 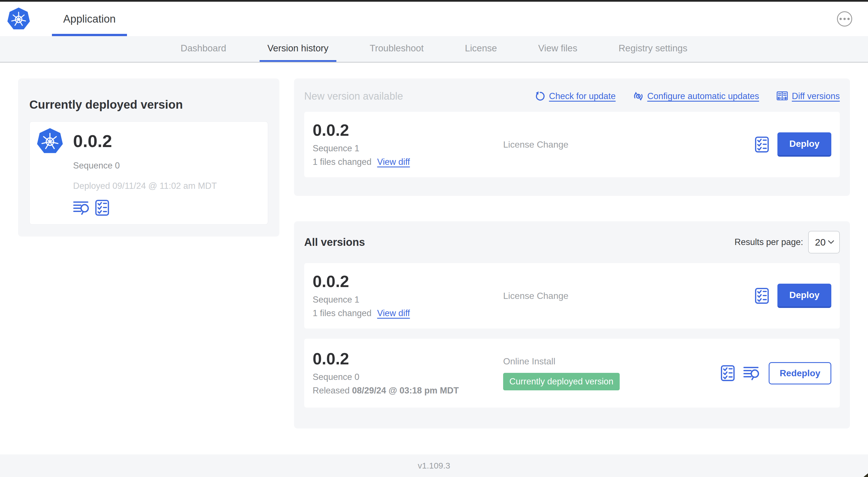 What do you see at coordinates (558, 49) in the screenshot?
I see `tab-view-files: View files` at bounding box center [558, 49].